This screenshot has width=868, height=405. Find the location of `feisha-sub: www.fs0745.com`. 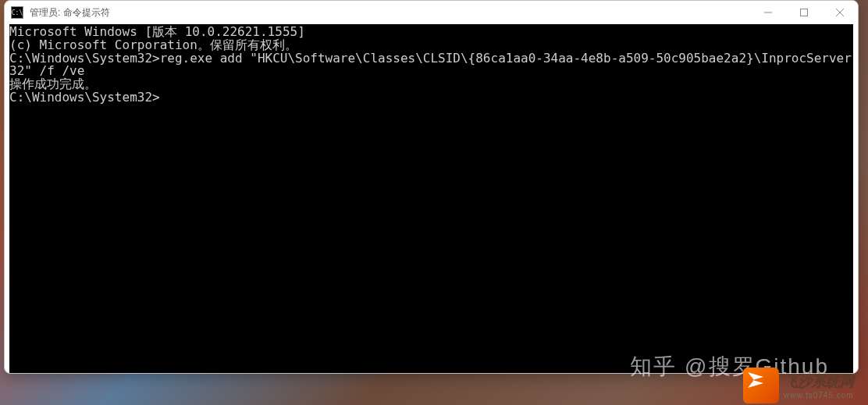

feisha-sub: www.fs0745.com is located at coordinates (819, 395).